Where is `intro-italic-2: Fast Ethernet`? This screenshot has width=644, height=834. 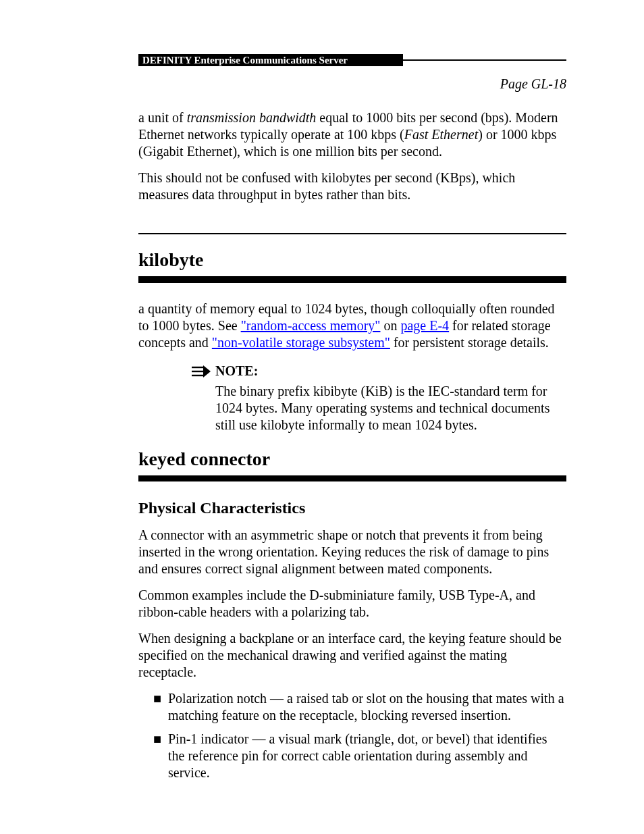
intro-italic-2: Fast Ethernet is located at coordinates (441, 134).